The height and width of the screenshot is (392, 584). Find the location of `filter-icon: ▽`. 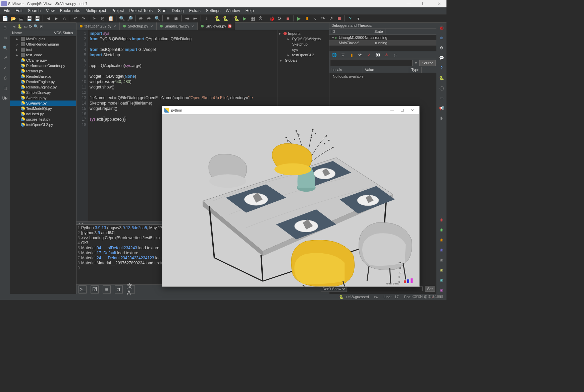

filter-icon: ▽ is located at coordinates (343, 55).